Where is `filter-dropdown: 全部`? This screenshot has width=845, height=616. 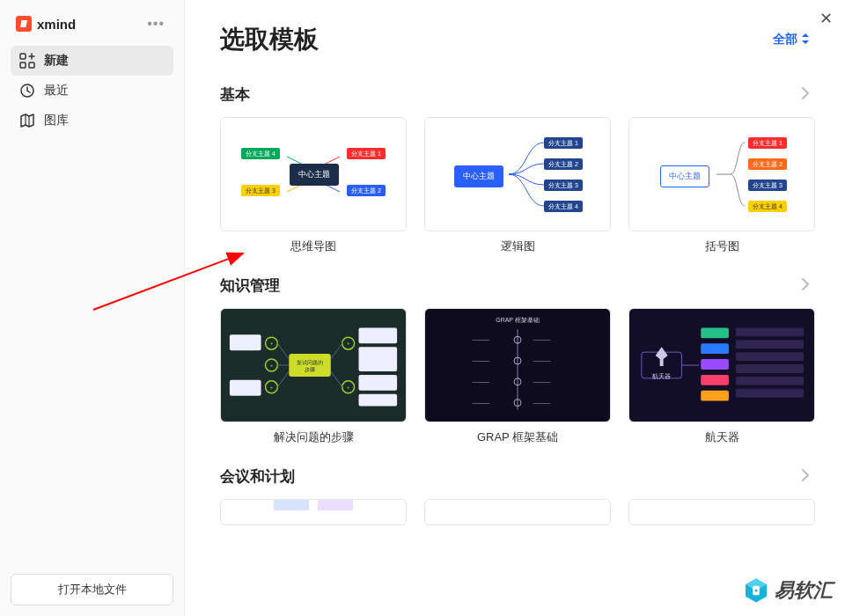
filter-dropdown: 全部 is located at coordinates (791, 40).